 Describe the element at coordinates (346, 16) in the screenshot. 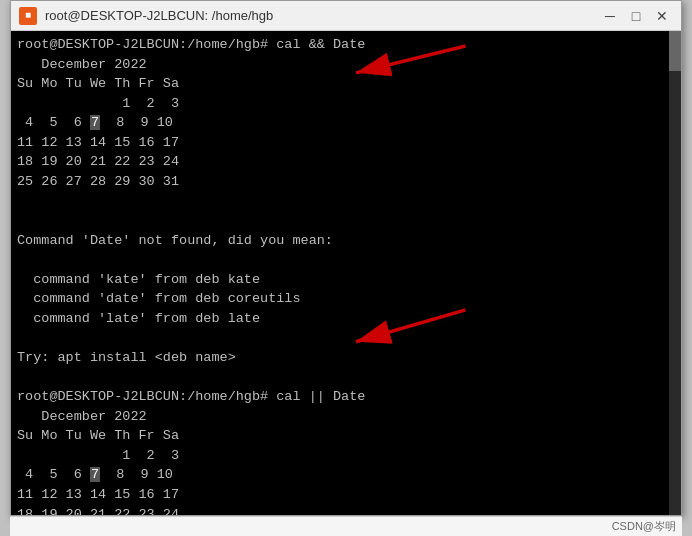

I see `titlebar: ■ root@DESKTOP-J2LBCUN: /home/hgb ─ □ ✕` at that location.